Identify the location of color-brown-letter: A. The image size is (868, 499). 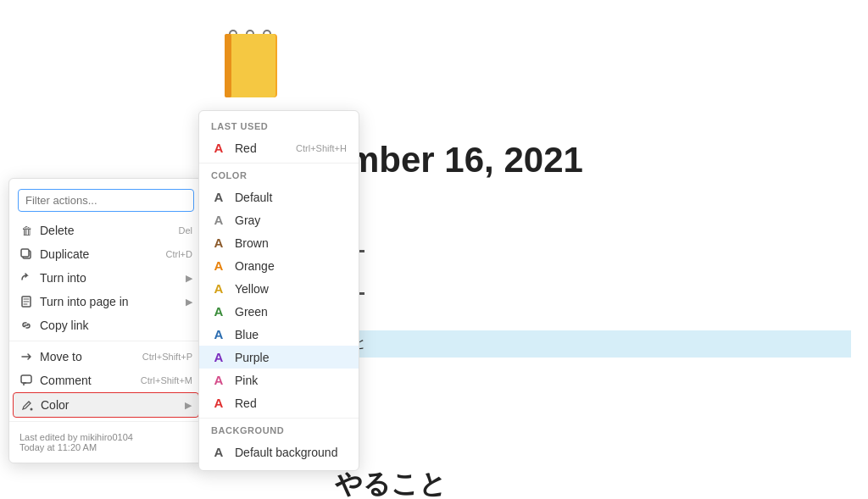
(219, 242).